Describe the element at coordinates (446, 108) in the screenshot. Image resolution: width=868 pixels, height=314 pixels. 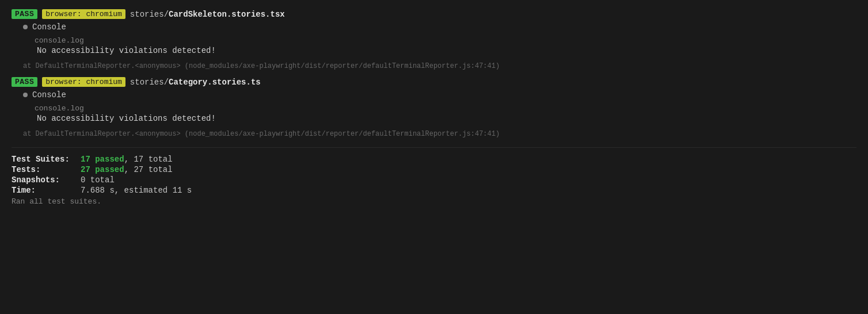
I see `console-log-label-2: console.log` at that location.